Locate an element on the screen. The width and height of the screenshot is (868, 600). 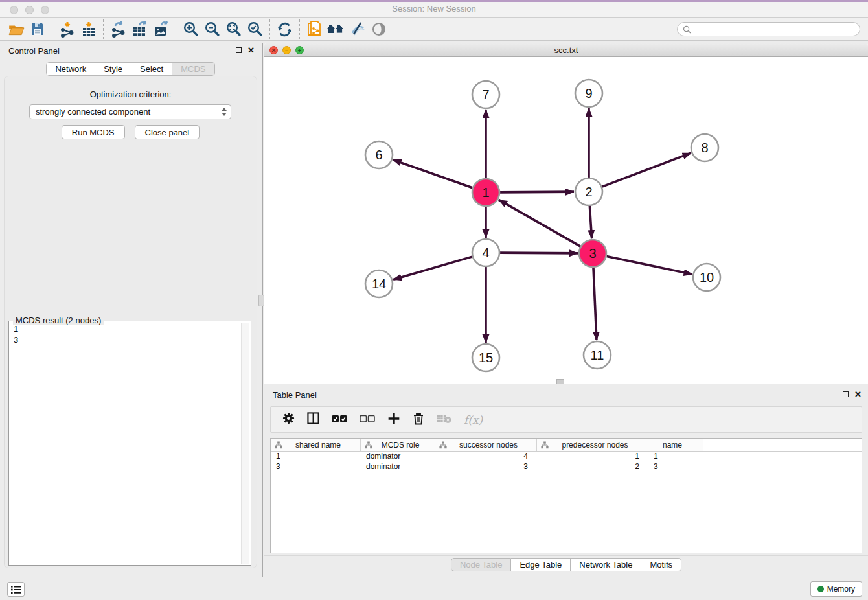
tab-select: Select is located at coordinates (152, 69).